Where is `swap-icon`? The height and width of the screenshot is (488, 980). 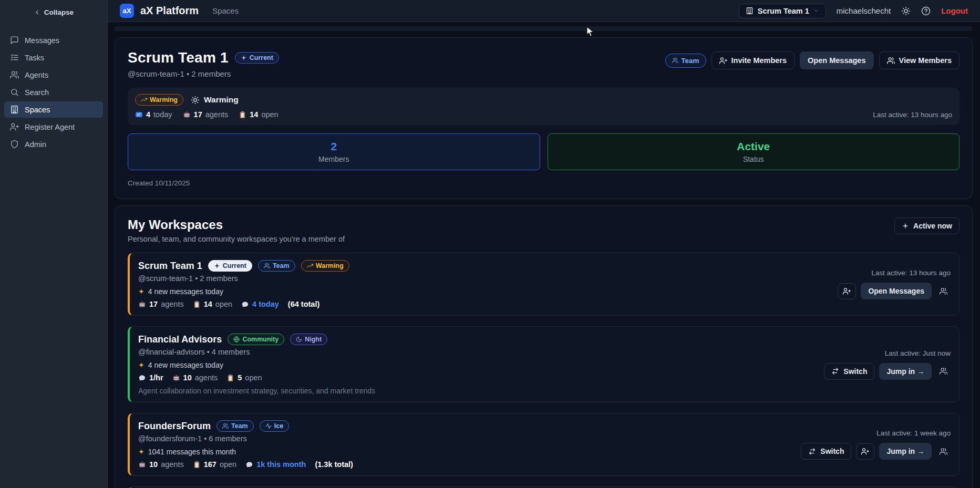
swap-icon is located at coordinates (812, 452).